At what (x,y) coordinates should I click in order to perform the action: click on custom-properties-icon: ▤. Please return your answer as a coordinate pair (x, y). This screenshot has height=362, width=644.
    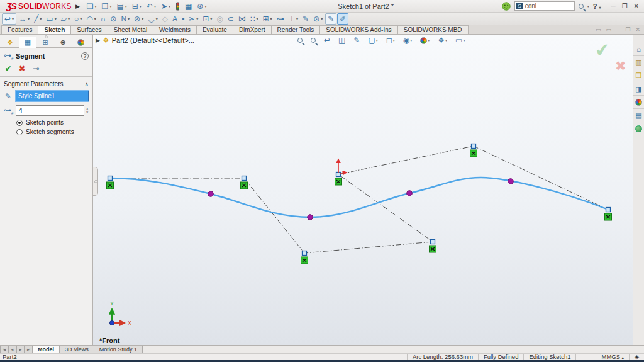
    Looking at the image, I should click on (639, 116).